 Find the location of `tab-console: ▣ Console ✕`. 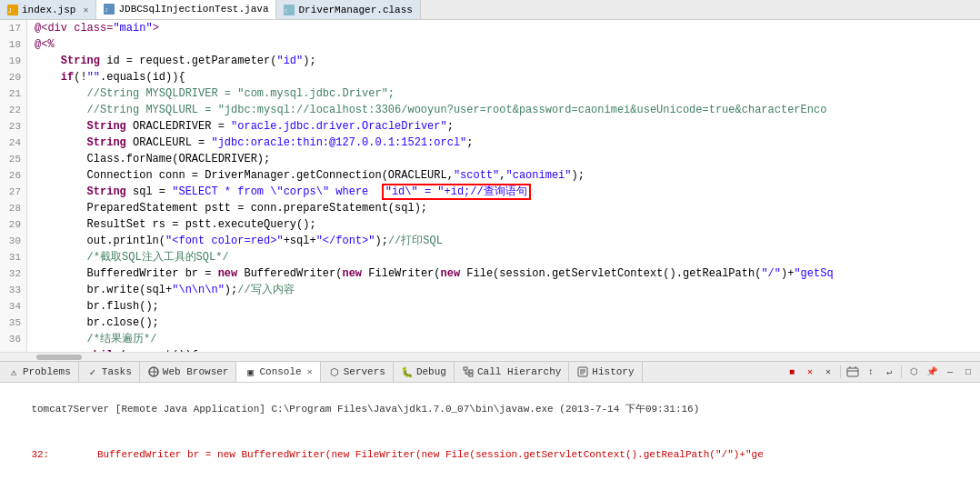

tab-console: ▣ Console ✕ is located at coordinates (278, 372).